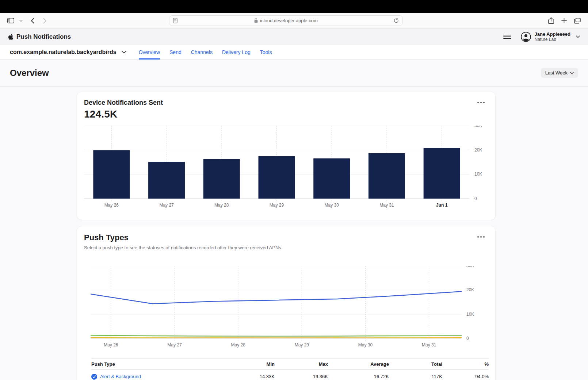  Describe the element at coordinates (557, 73) in the screenshot. I see `date-range-label: Last Week` at that location.